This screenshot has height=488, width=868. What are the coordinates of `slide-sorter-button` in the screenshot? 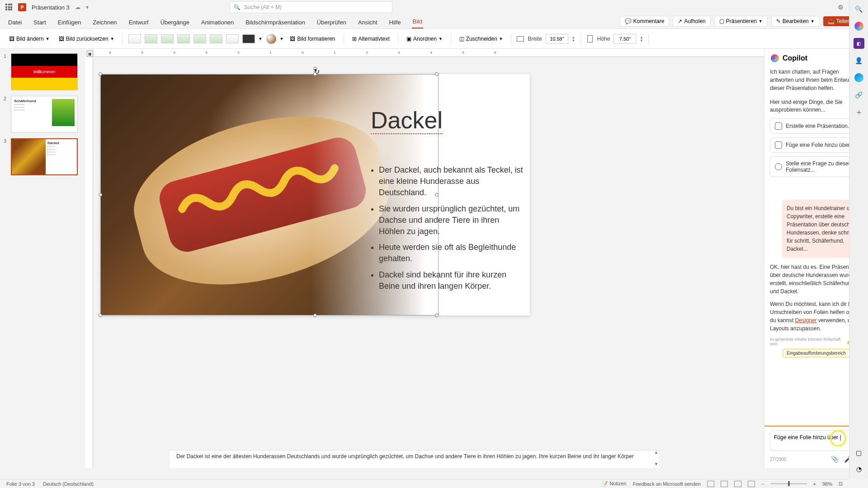 It's located at (724, 484).